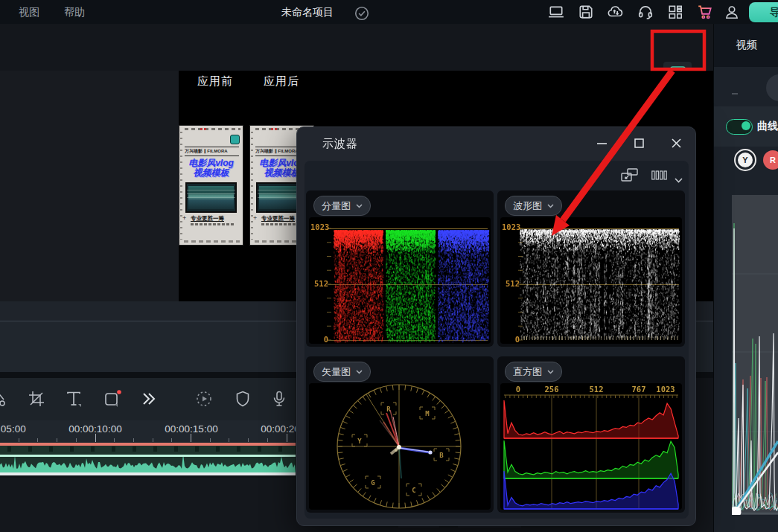  I want to click on laptop-icon, so click(556, 12).